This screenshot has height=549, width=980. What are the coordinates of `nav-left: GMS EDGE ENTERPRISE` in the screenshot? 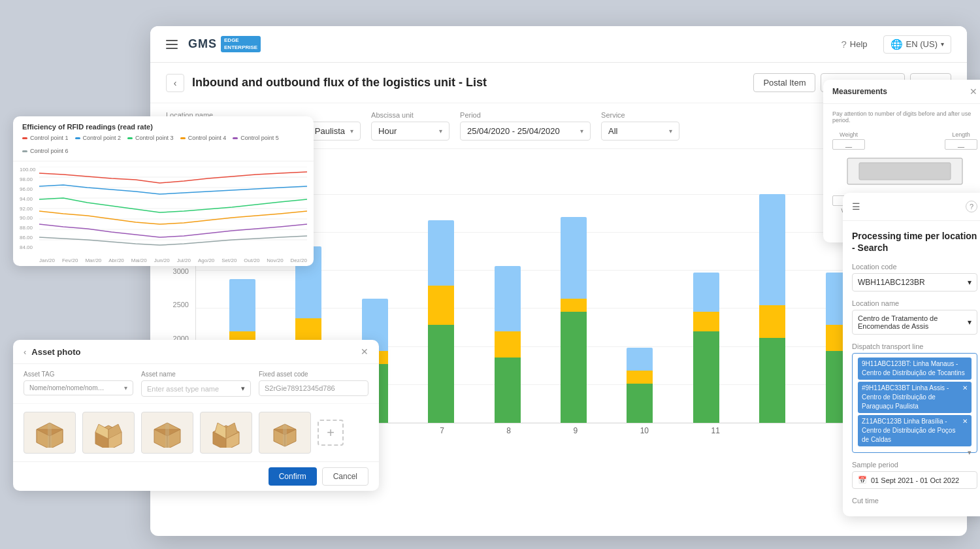 It's located at (213, 44).